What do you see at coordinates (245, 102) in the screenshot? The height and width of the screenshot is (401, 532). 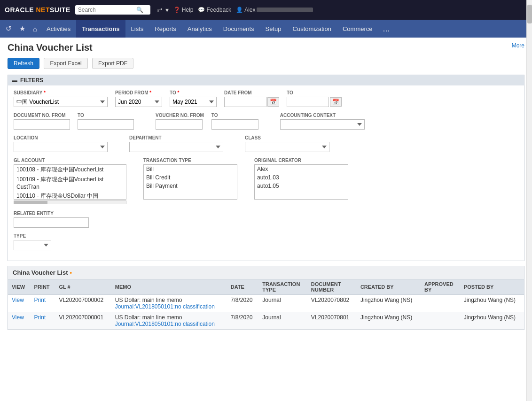 I see `date-from-input` at bounding box center [245, 102].